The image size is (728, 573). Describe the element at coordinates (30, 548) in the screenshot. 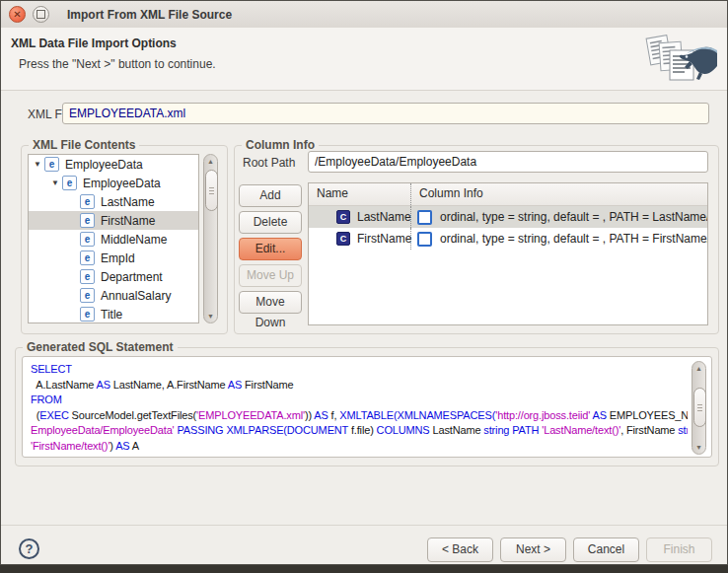

I see `help-button: ?` at that location.